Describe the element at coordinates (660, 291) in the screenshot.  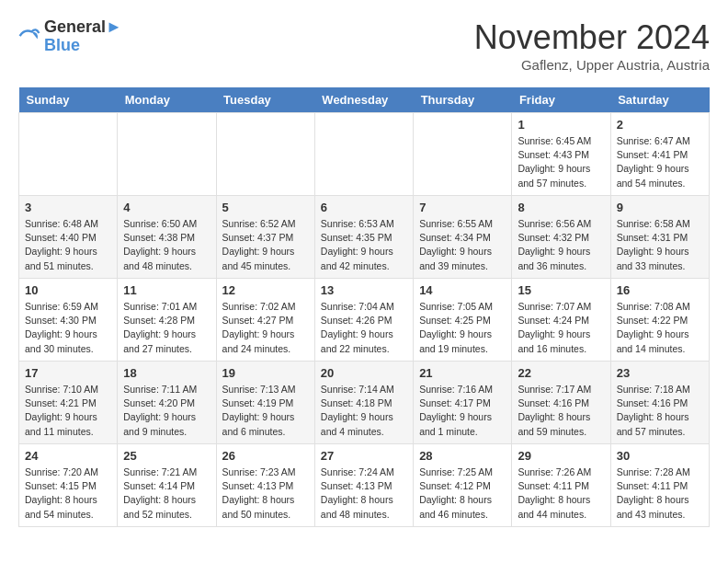
I see `day-number: 16` at that location.